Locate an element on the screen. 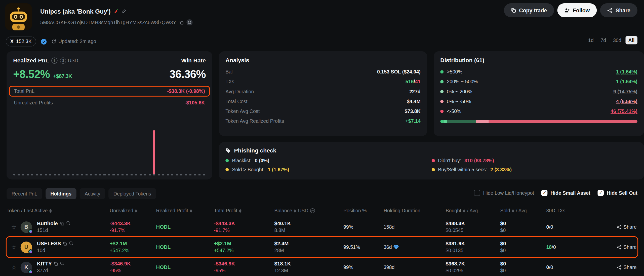  currency-swap-icon is located at coordinates (312, 211).